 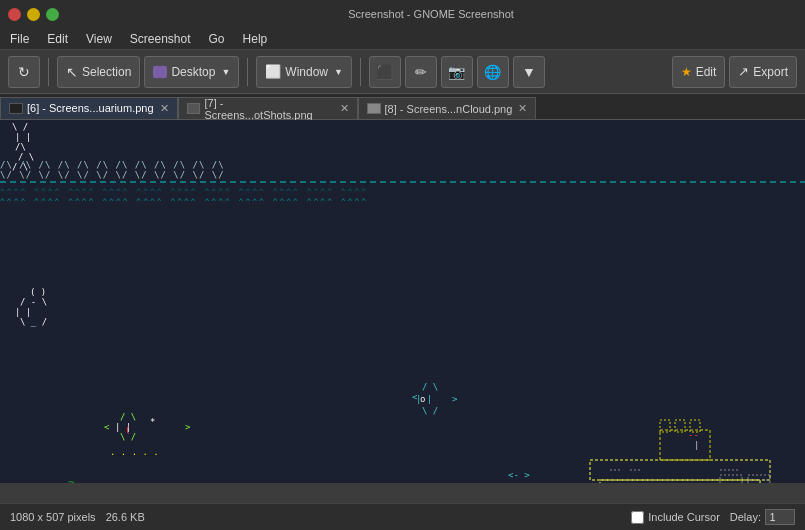 I want to click on tab-bar: [6] - Screens...uarium.png ✕ [7] - Scree…, so click(x=402, y=107).